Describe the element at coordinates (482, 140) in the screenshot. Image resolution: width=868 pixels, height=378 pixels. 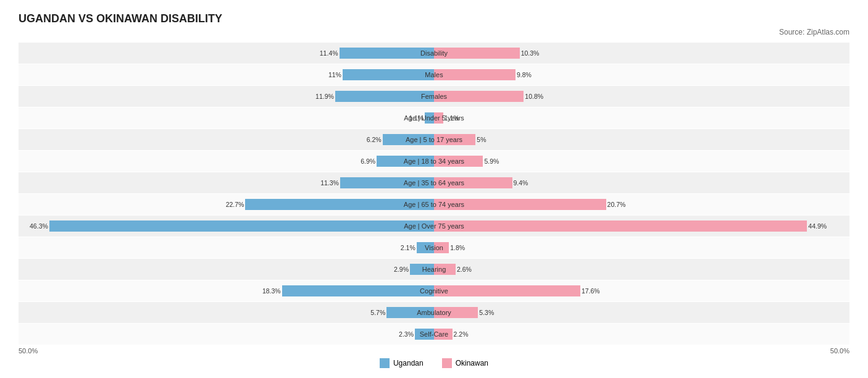
I see `val-okinawan: 5%` at that location.